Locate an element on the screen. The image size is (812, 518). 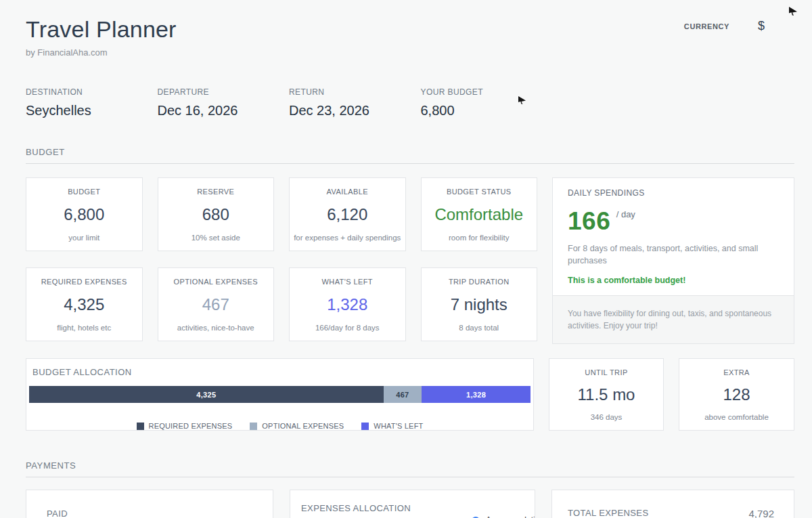
extra-label: EXTRA is located at coordinates (736, 372).